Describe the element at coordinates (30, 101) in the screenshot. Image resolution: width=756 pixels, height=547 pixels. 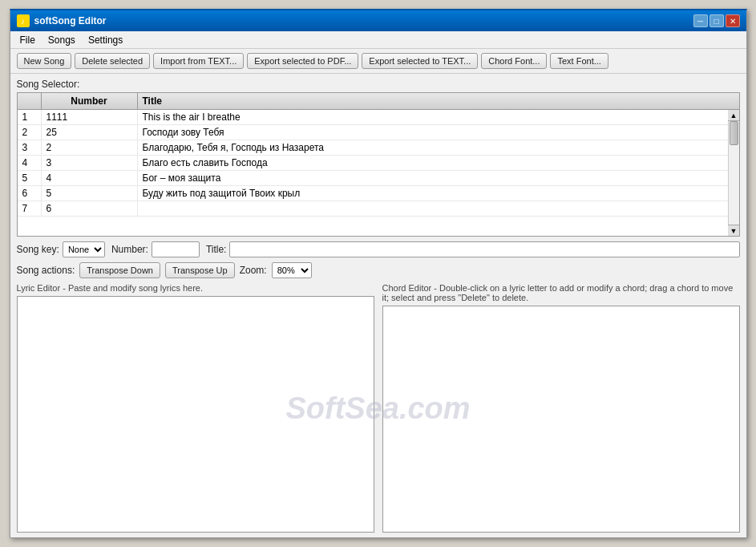
I see `col-index` at that location.